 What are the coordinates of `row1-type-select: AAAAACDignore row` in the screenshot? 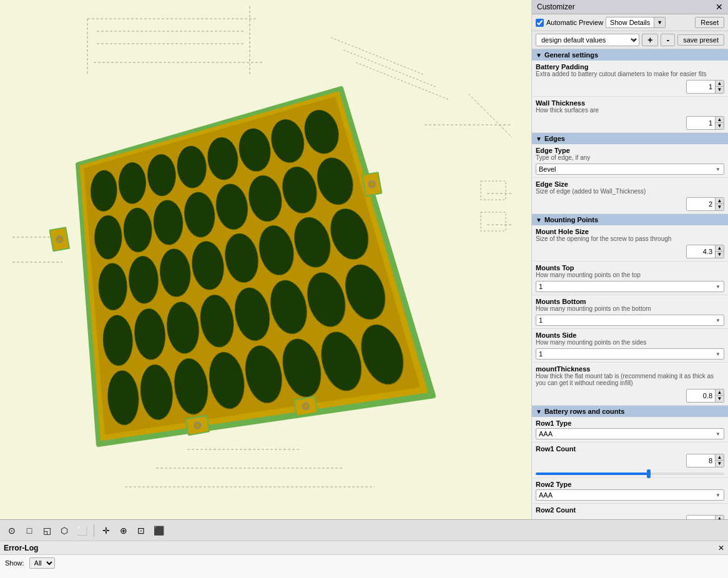 It's located at (630, 434).